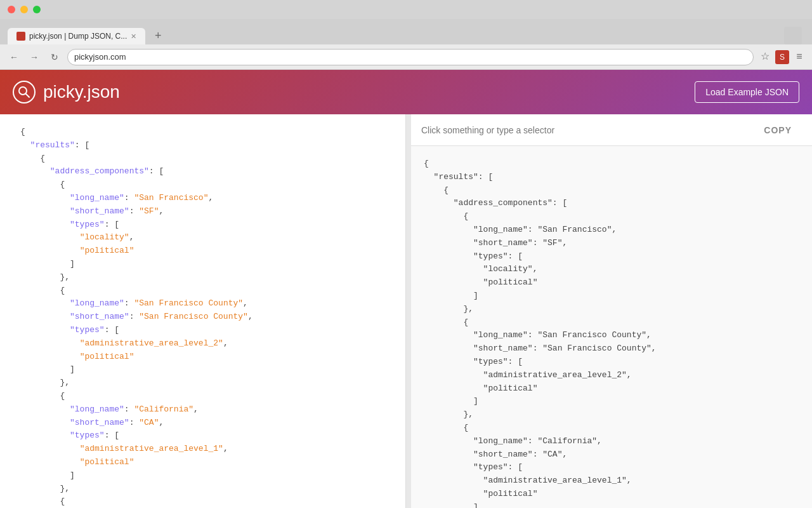  What do you see at coordinates (778, 130) in the screenshot?
I see `copy-button: COPY` at bounding box center [778, 130].